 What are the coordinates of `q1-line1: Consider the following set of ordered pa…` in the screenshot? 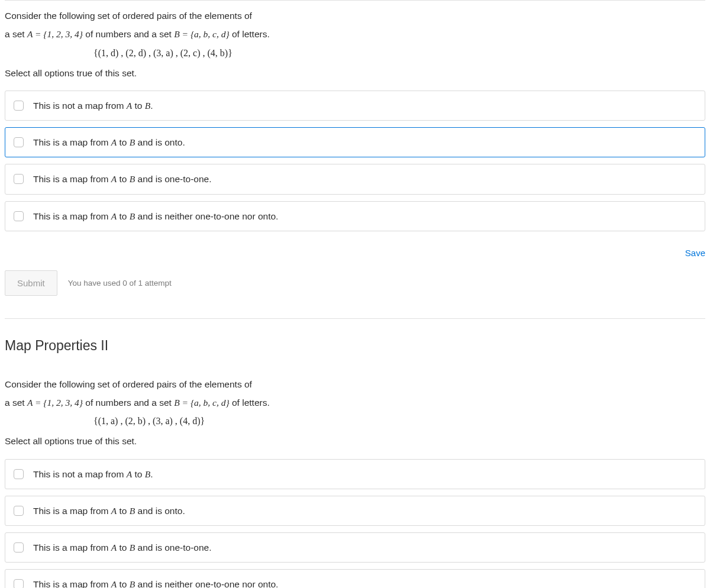 It's located at (128, 15).